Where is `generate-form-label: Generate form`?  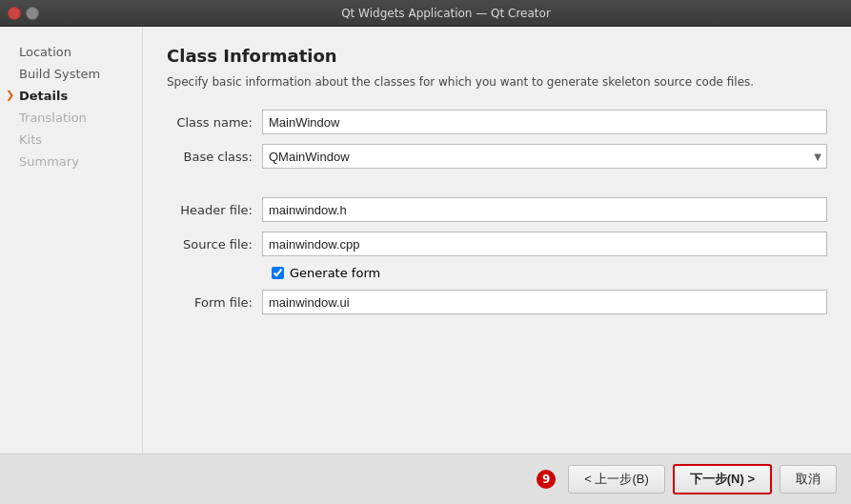
generate-form-label: Generate form is located at coordinates (335, 272).